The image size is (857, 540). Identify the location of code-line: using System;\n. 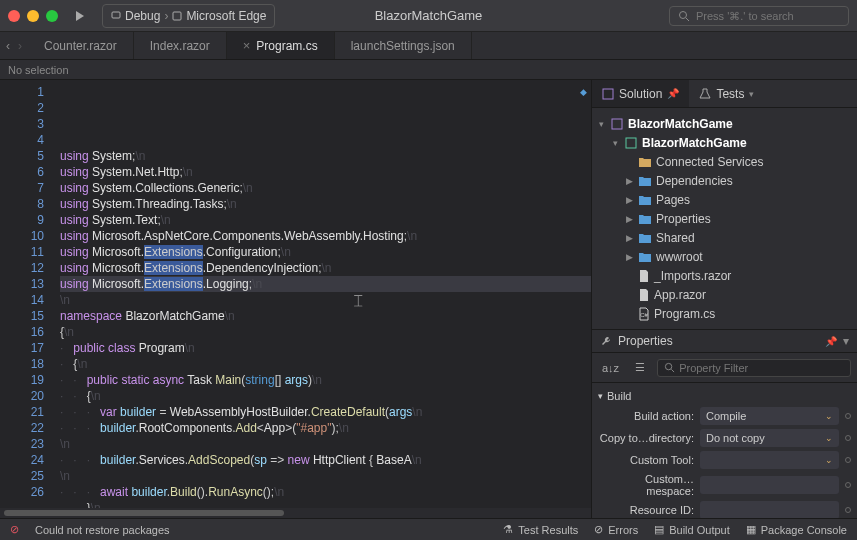
(326, 156).